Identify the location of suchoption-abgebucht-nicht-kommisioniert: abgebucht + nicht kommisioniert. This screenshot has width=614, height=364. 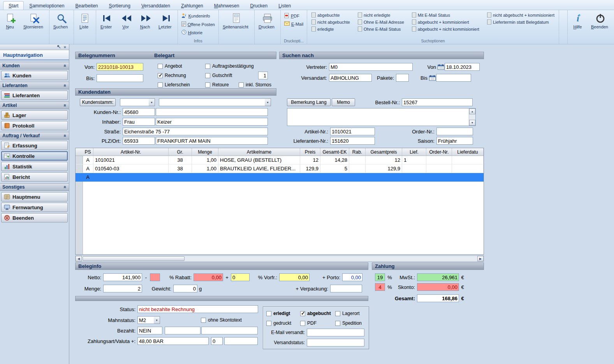
(445, 29).